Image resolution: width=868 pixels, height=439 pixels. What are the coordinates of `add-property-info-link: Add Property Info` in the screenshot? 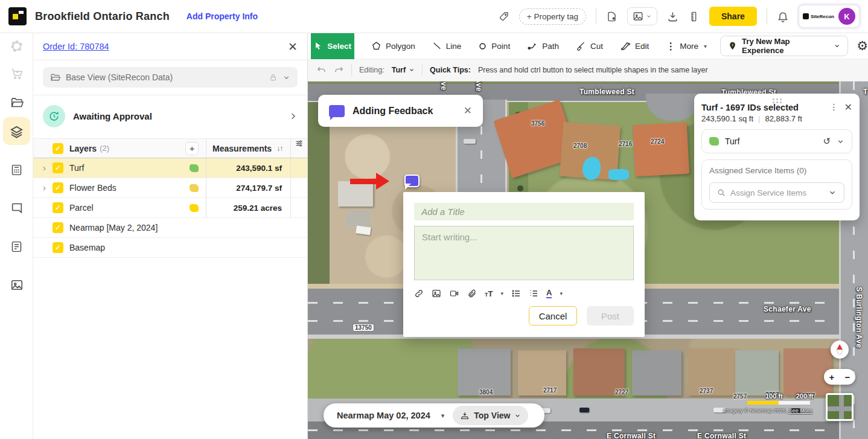 It's located at (222, 16).